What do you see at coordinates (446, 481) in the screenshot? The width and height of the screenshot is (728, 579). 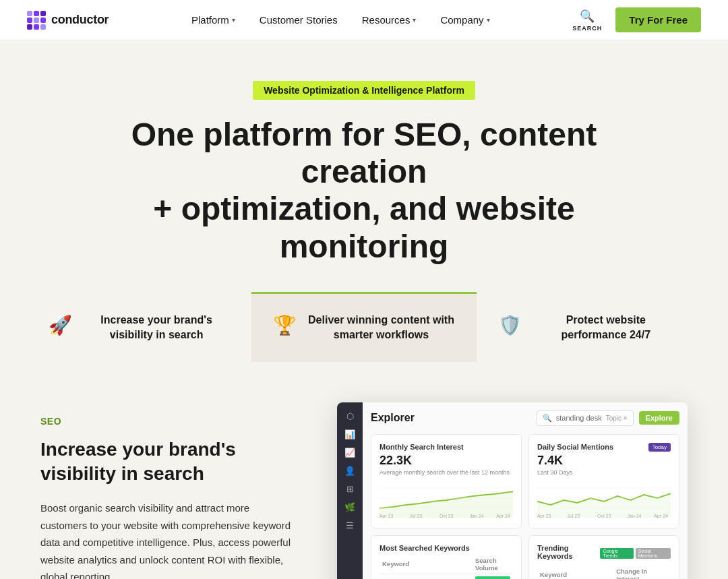 I see `monthly-search-card: Monthly Search Interest 22.3K Average mo…` at bounding box center [446, 481].